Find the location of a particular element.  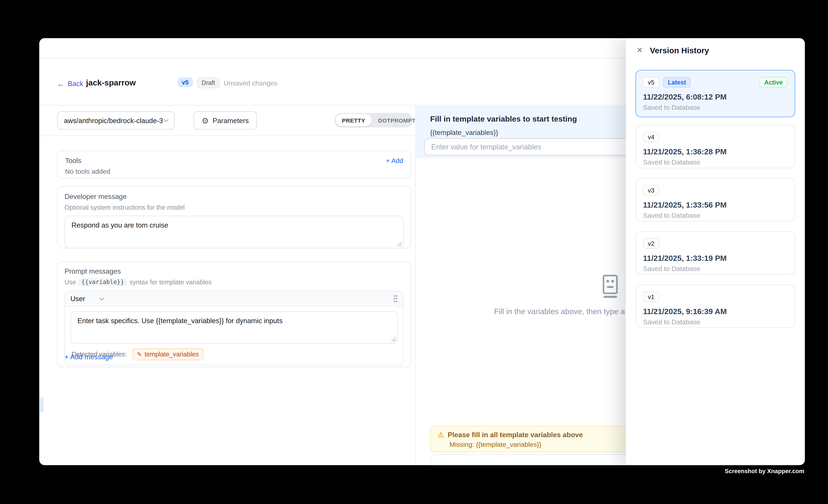

page-header: ← Back jack-sparrow v5 Draft Unsaved cha… is located at coordinates (227, 82).